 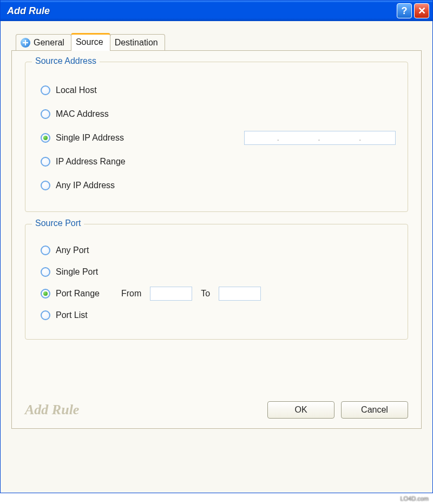 I want to click on radio-label: Port Range, so click(x=78, y=294).